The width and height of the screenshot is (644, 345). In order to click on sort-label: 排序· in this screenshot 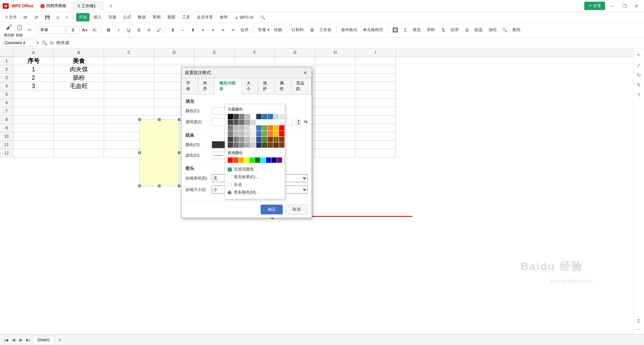, I will do `click(455, 30)`.